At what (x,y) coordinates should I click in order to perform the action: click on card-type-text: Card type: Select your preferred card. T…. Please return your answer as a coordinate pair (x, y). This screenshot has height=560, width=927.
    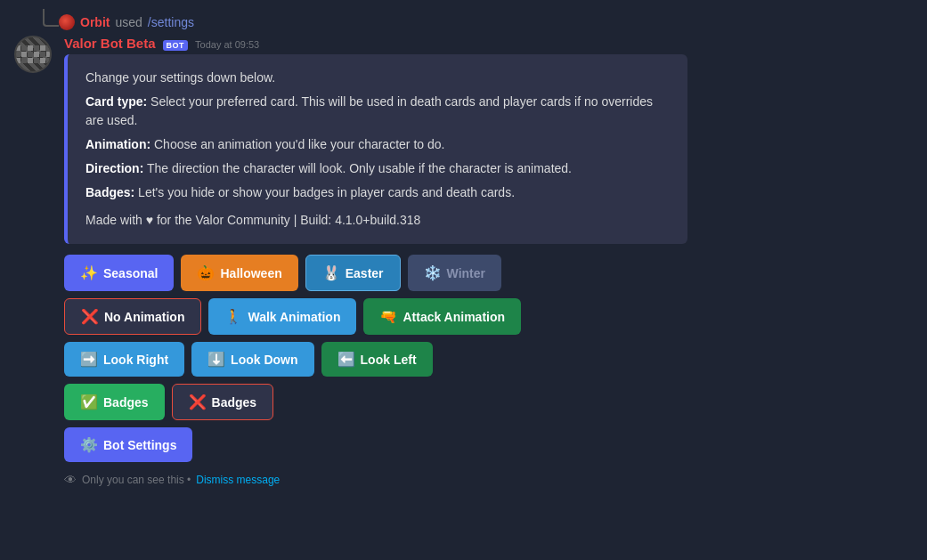
    Looking at the image, I should click on (378, 111).